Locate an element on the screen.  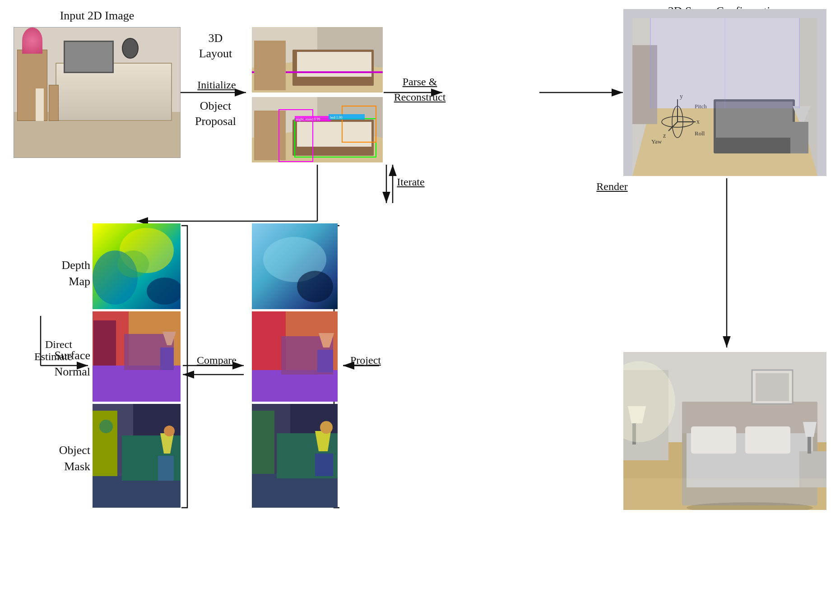
scene3d-image: x z y Pitch Roll Yaw is located at coordinates (725, 93).